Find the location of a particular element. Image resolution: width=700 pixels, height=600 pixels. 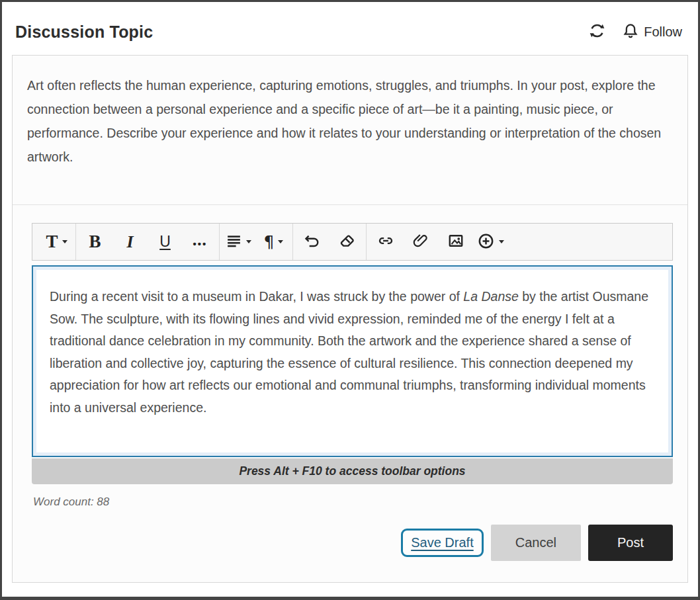

plus-circle-icon is located at coordinates (486, 242).